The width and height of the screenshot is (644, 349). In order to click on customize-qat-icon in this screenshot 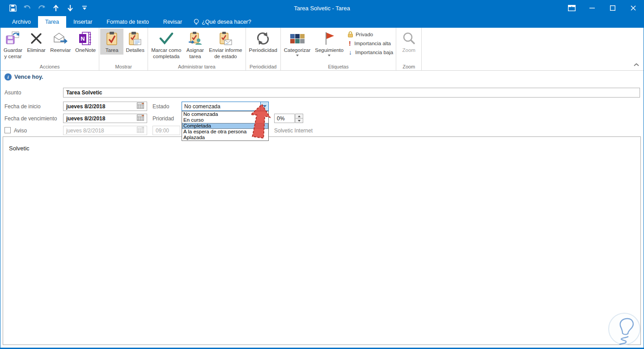, I will do `click(85, 8)`.